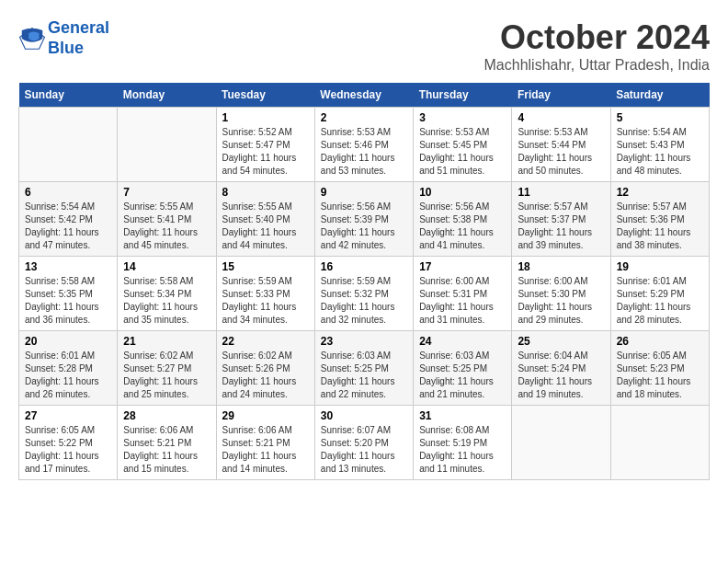 The image size is (728, 563). What do you see at coordinates (68, 96) in the screenshot?
I see `weekday-header-sunday: Sunday` at bounding box center [68, 96].